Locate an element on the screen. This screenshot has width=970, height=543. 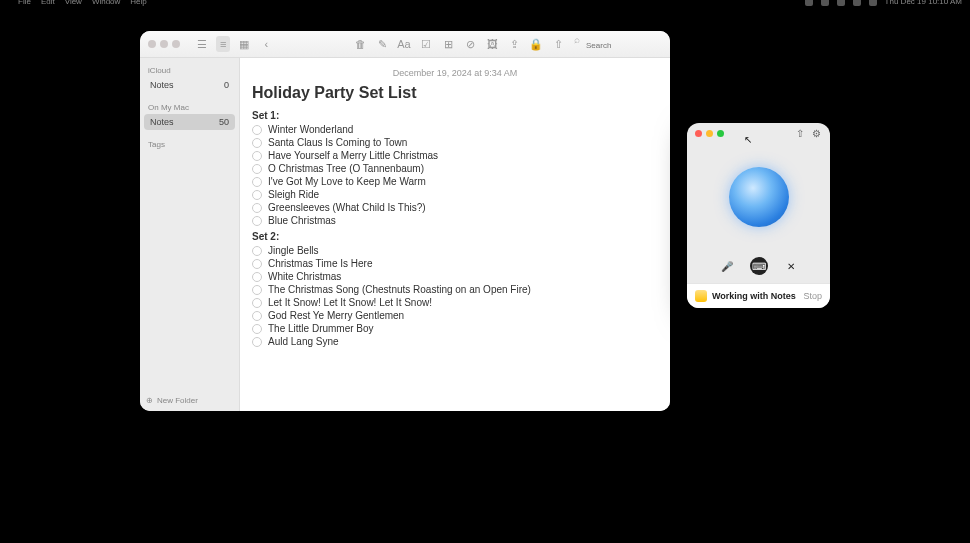
mic-button: 🎤 is located at coordinates (727, 266).